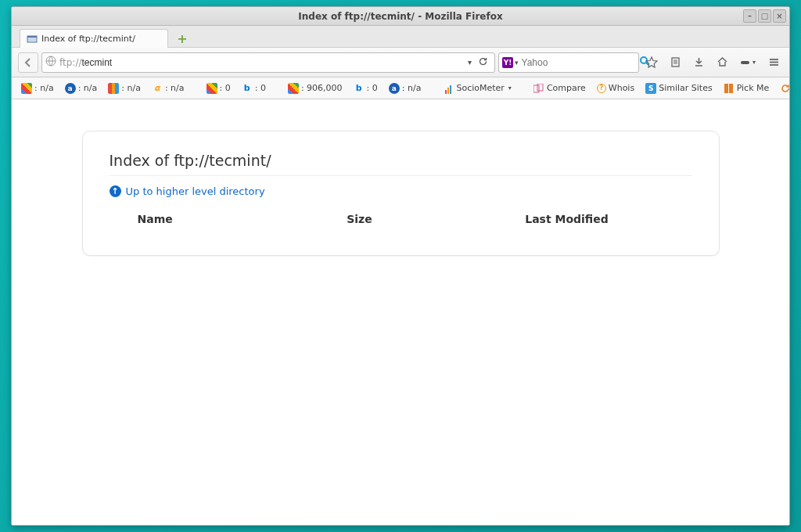  What do you see at coordinates (196, 191) in the screenshot?
I see `up-directory-label: Up to higher level directory` at bounding box center [196, 191].